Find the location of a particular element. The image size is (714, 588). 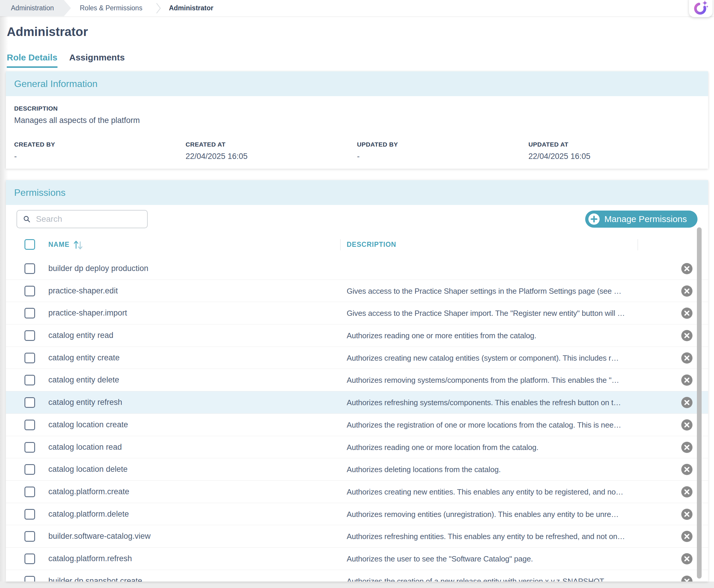

table-row: practice-shaper.edit Gives access to the… is located at coordinates (357, 291).